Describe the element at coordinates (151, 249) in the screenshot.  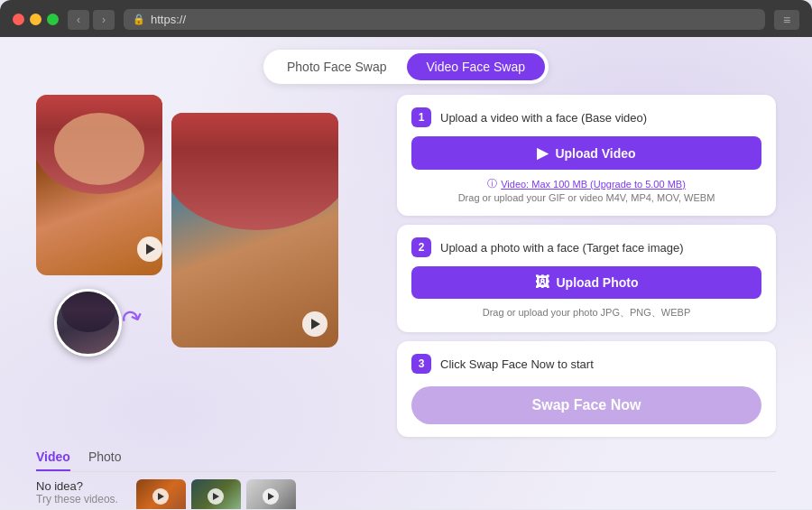
I see `play-triangle-small-icon` at that location.